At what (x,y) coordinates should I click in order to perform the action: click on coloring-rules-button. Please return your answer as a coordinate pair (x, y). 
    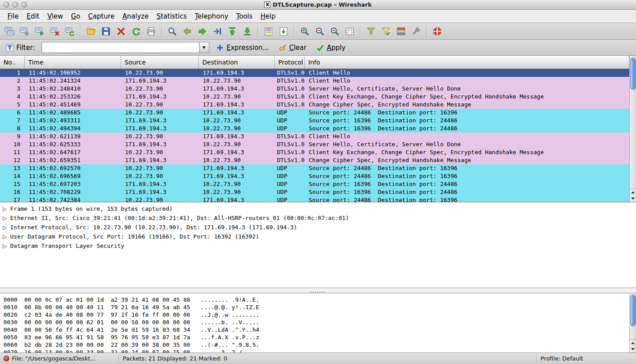
    Looking at the image, I should click on (401, 31).